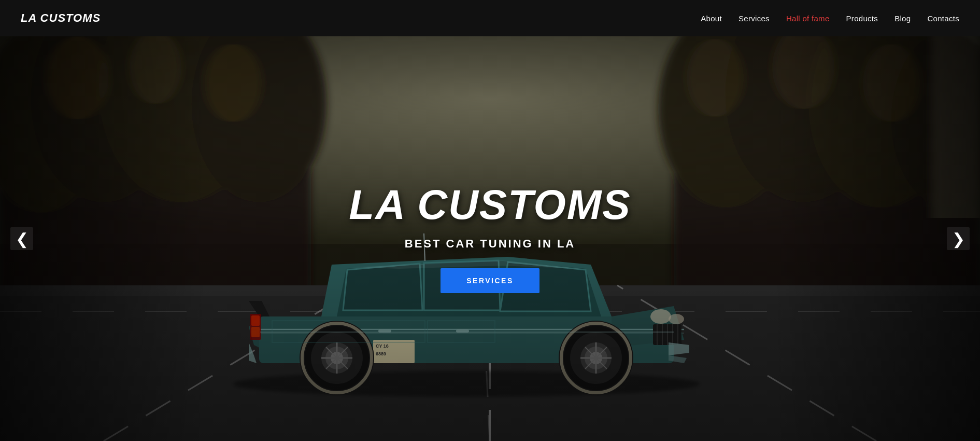 This screenshot has height=441, width=980. I want to click on main-nav: About Services Hall of fame Products Blo…, so click(830, 19).